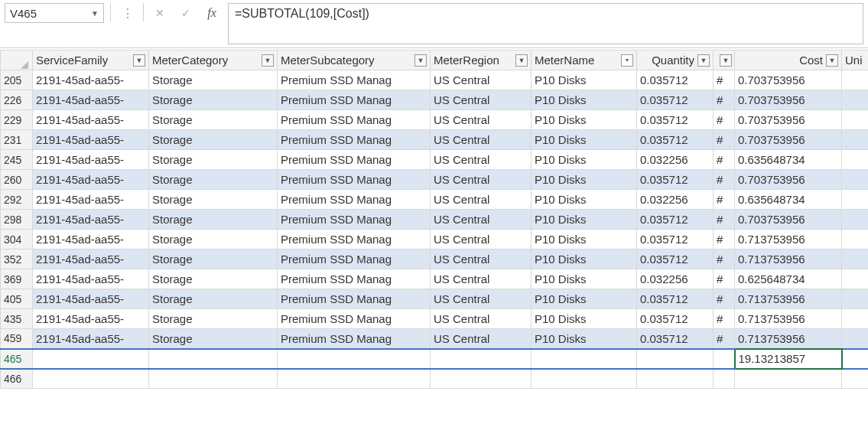  What do you see at coordinates (95, 14) in the screenshot?
I see `chevron-down-icon: ▼` at bounding box center [95, 14].